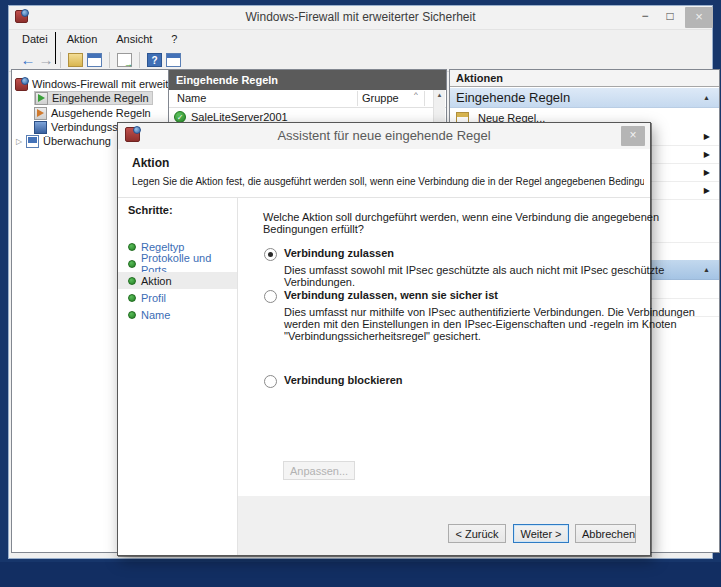  What do you see at coordinates (178, 264) in the screenshot?
I see `step-protokolle-und-ports: Protokolle und Ports` at bounding box center [178, 264].